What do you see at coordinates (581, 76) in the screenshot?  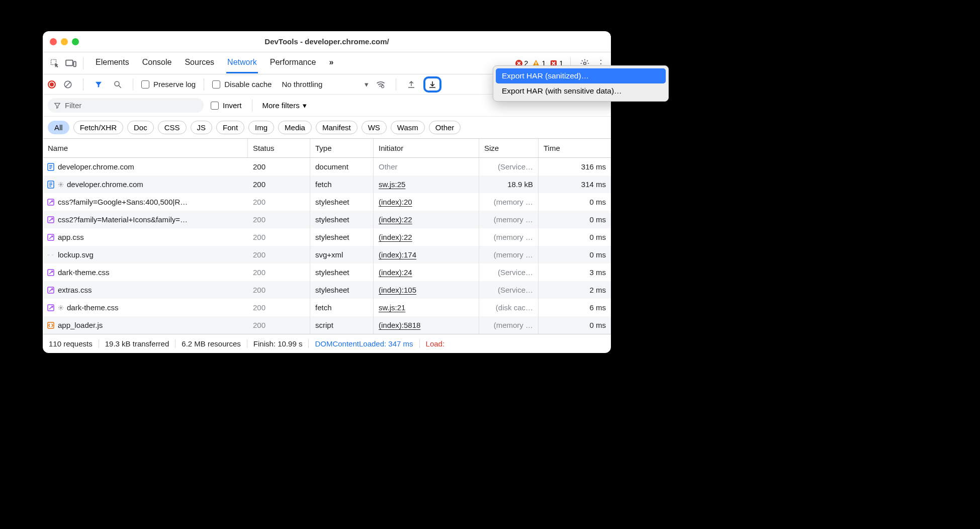 I see `export-har-sanitized: Export HAR (sanitized)…` at bounding box center [581, 76].